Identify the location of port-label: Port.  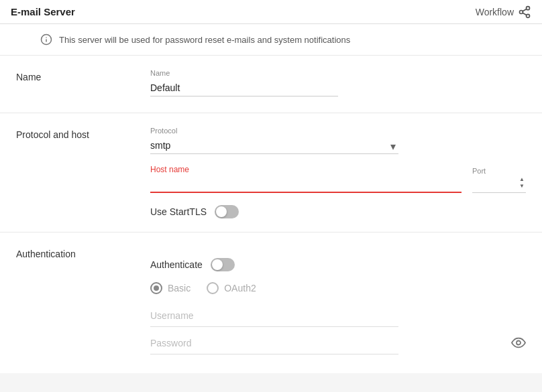
(499, 171).